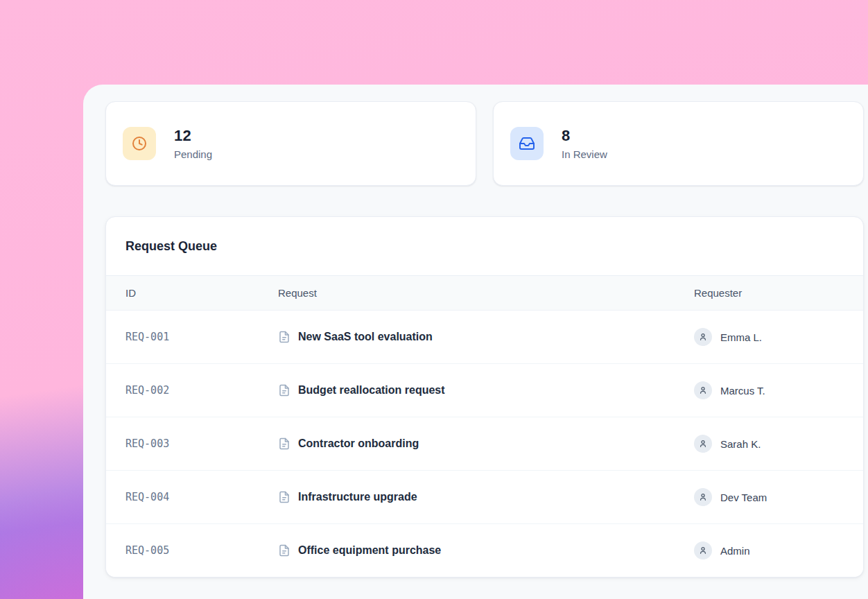  What do you see at coordinates (743, 498) in the screenshot?
I see `requester-name: Dev Team` at bounding box center [743, 498].